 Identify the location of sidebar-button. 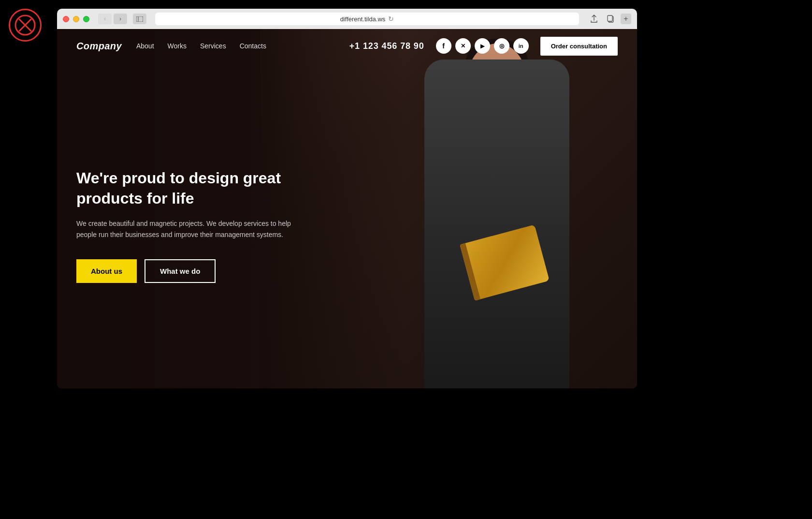
(140, 19).